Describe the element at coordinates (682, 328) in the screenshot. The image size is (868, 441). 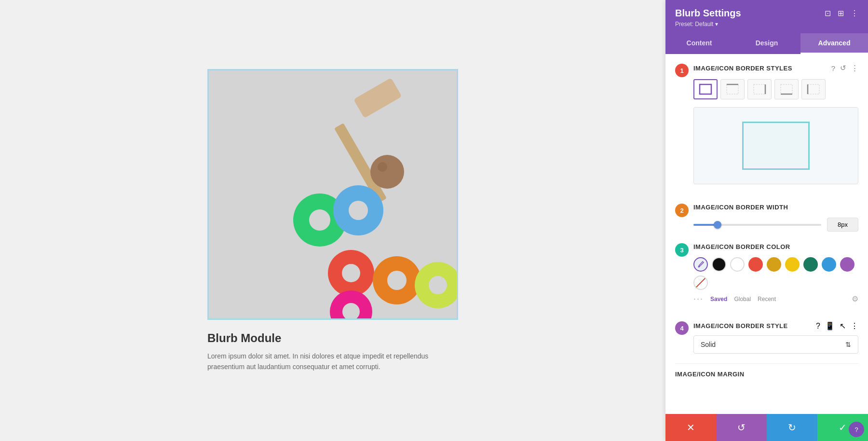
I see `step-4-badge: 4` at that location.